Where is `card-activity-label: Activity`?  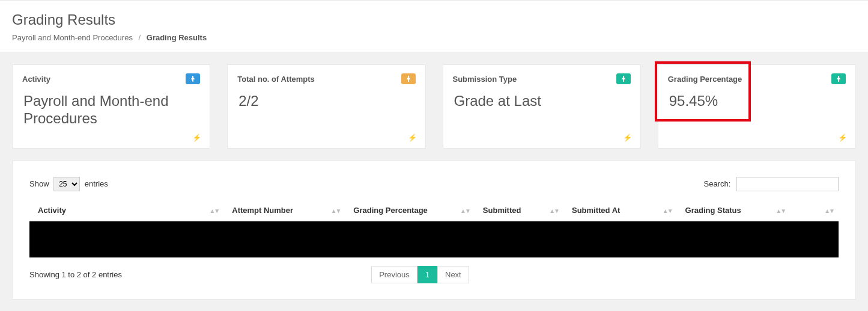 card-activity-label: Activity is located at coordinates (36, 79).